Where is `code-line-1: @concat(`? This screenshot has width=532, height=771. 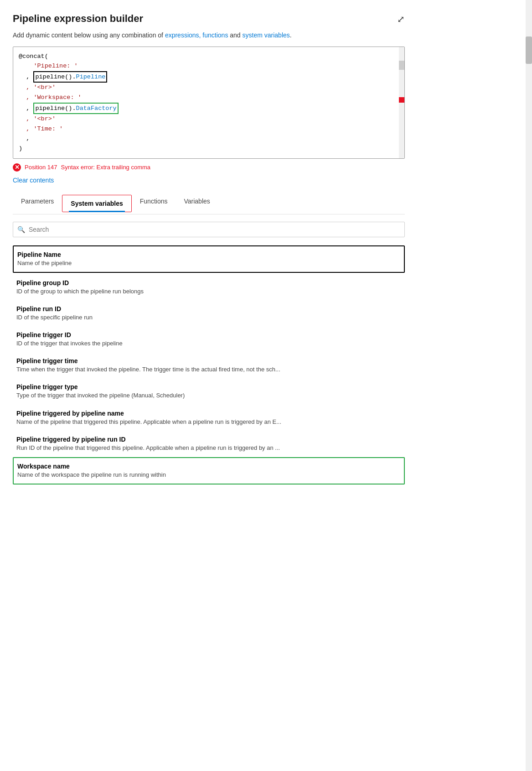 code-line-1: @concat( is located at coordinates (209, 57).